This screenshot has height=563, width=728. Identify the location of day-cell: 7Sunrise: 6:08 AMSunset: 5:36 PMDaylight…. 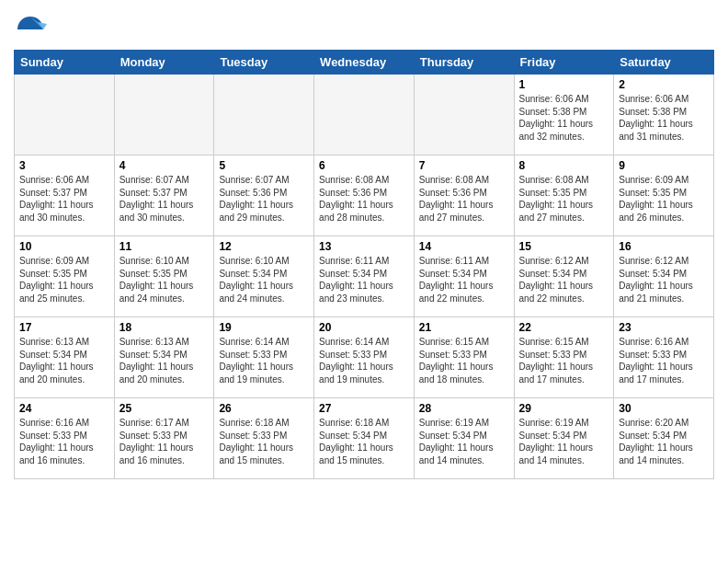
(463, 196).